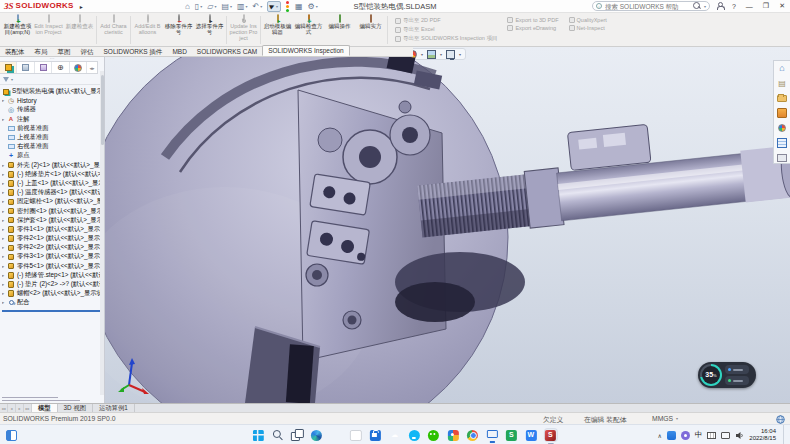 The width and height of the screenshot is (790, 444). What do you see at coordinates (588, 20) in the screenshot?
I see `export-menu-item: QualityXpert` at bounding box center [588, 20].